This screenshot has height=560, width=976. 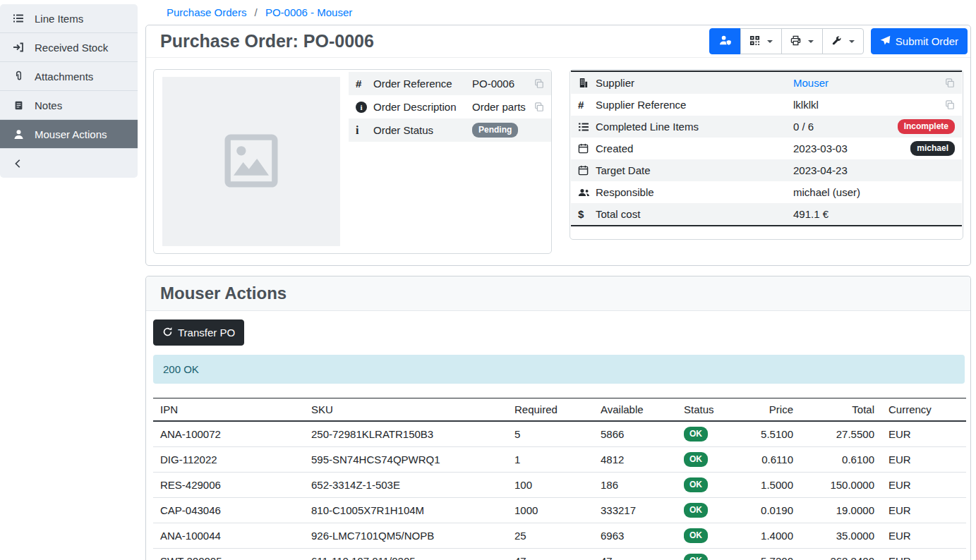 What do you see at coordinates (199, 333) in the screenshot?
I see `transfer-po-button: Transfer PO` at bounding box center [199, 333].